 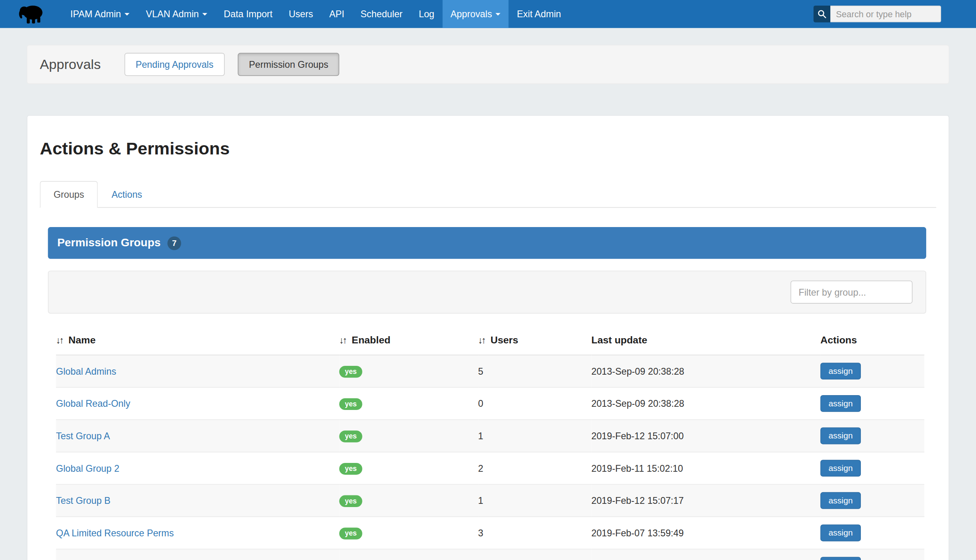 What do you see at coordinates (174, 243) in the screenshot?
I see `count-badge: 7` at bounding box center [174, 243].